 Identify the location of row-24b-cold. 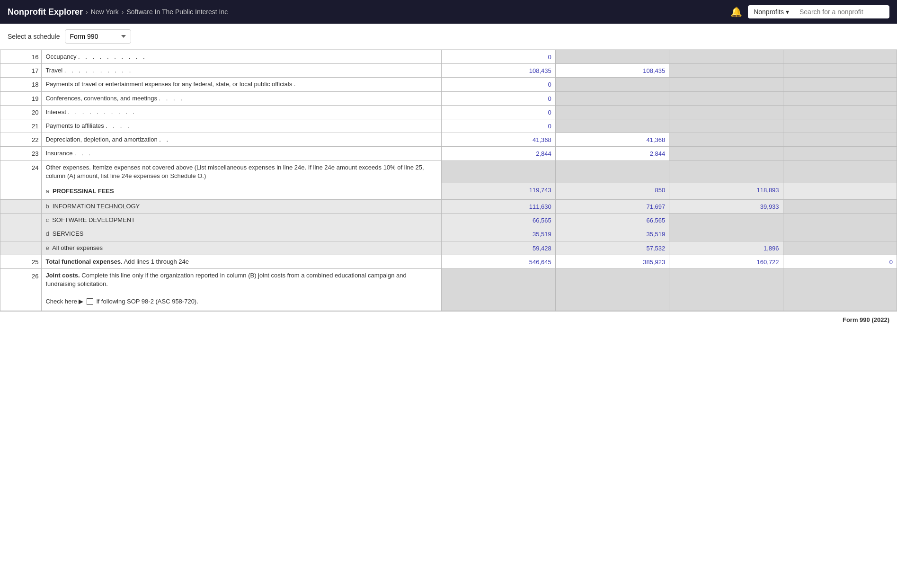
(840, 206).